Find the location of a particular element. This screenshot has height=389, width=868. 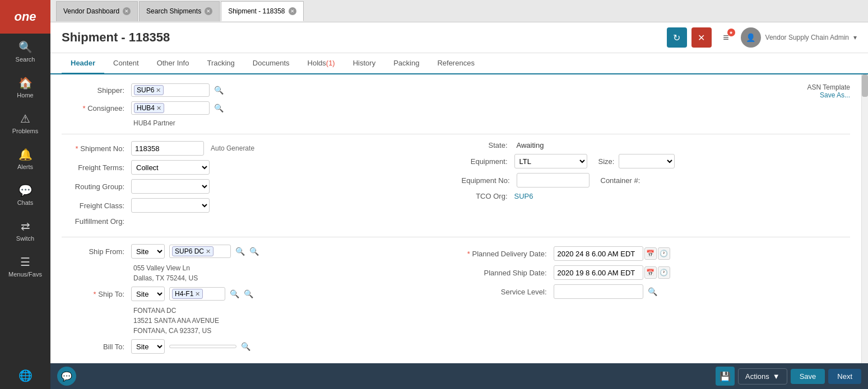

bell-icon: 🔔 is located at coordinates (26, 154).